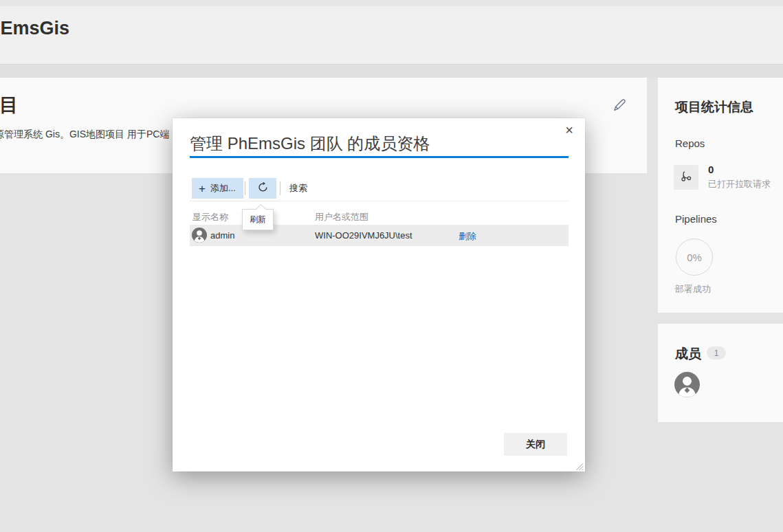  I want to click on column-header-display-name: 显示名称, so click(210, 217).